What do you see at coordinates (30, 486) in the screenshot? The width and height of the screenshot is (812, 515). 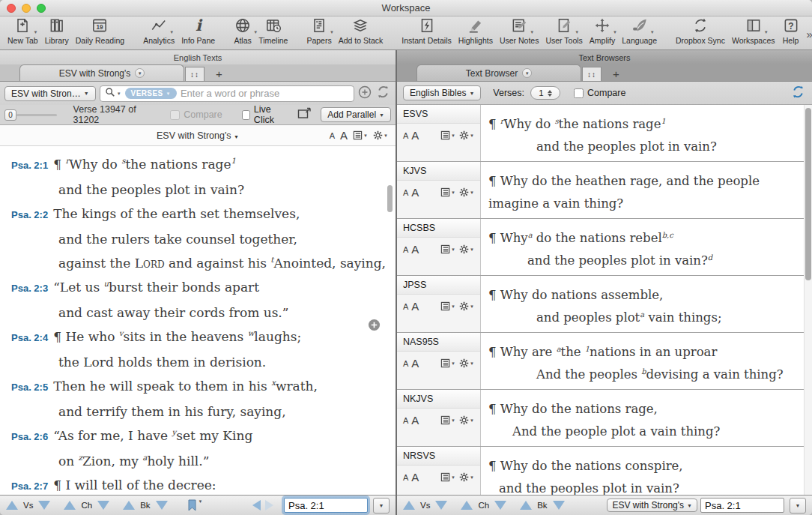 I see `verse-ref: Psa. 2:7` at bounding box center [30, 486].